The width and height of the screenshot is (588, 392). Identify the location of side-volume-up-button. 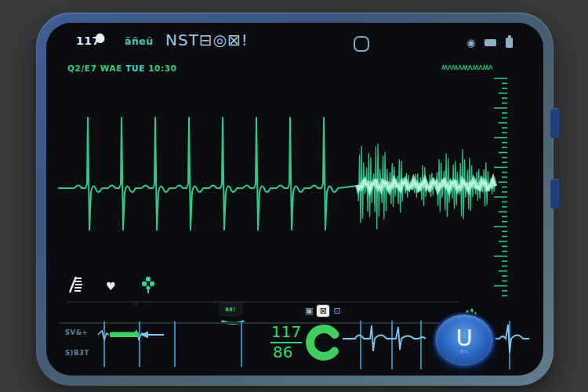
(555, 123).